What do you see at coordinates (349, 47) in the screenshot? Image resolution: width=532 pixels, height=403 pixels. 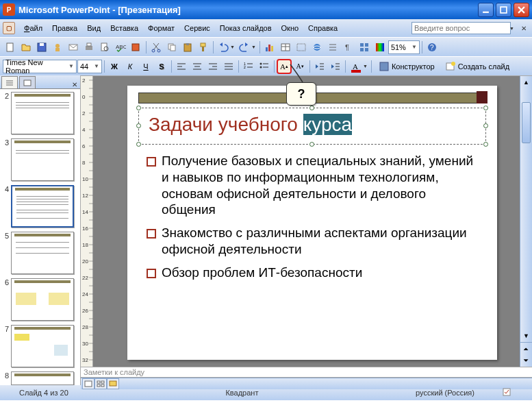 I see `show-formatting-icon: ¶` at bounding box center [349, 47].